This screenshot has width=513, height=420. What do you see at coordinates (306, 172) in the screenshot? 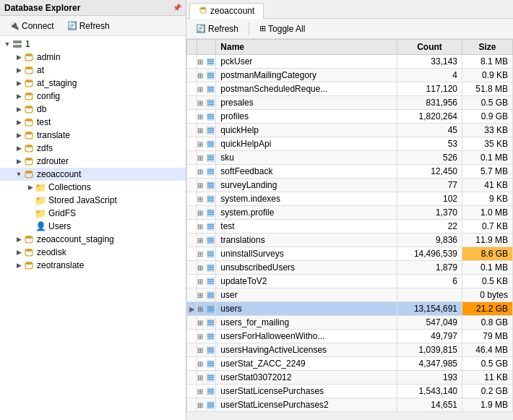
I see `row-name: softFeedback` at bounding box center [306, 172].